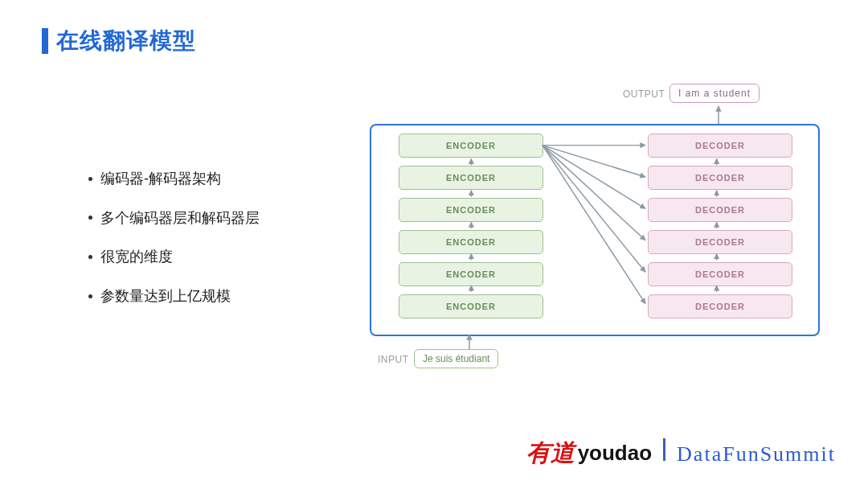  Describe the element at coordinates (615, 454) in the screenshot. I see `youdao-logo-en: youdao` at that location.